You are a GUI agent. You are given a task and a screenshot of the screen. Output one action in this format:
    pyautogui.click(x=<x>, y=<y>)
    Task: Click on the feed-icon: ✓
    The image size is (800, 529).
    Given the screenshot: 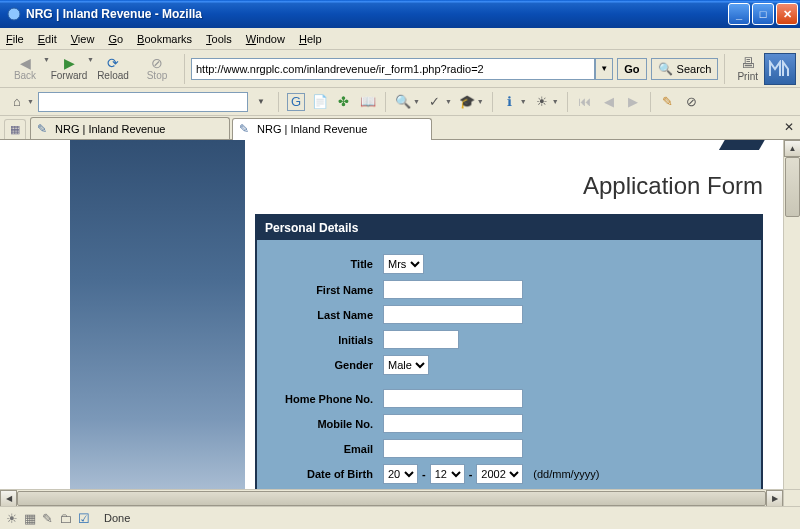 What is the action you would take?
    pyautogui.click(x=435, y=102)
    